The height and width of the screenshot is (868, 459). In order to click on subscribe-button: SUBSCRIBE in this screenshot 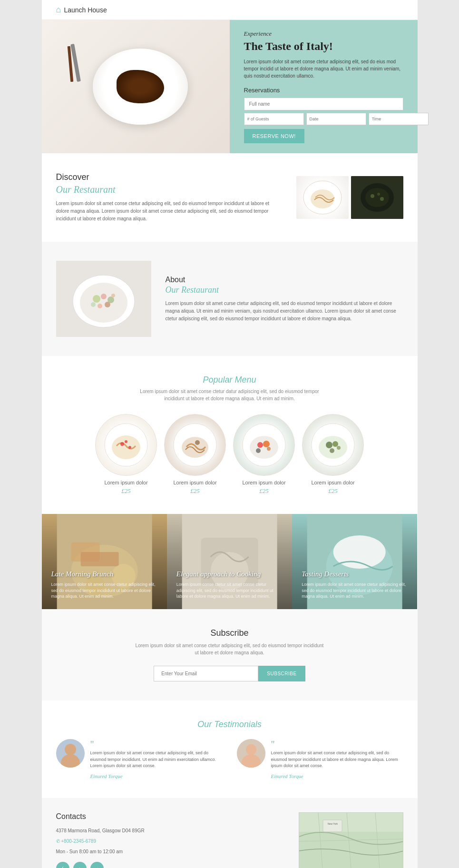, I will do `click(282, 674)`.